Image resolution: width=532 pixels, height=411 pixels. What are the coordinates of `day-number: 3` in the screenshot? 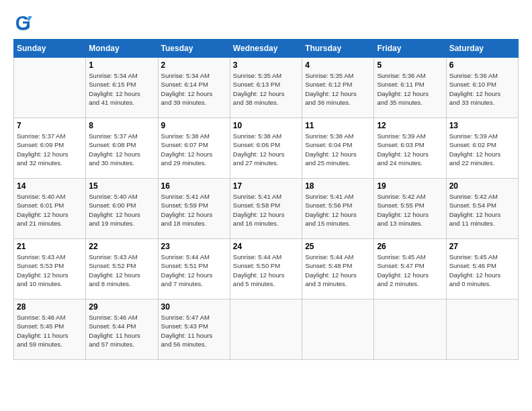 It's located at (266, 65).